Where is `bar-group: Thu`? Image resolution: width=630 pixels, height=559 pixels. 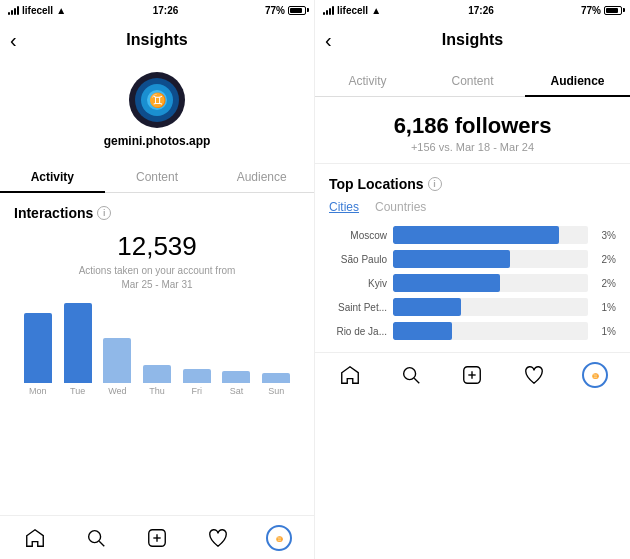 bar-group: Thu is located at coordinates (157, 380).